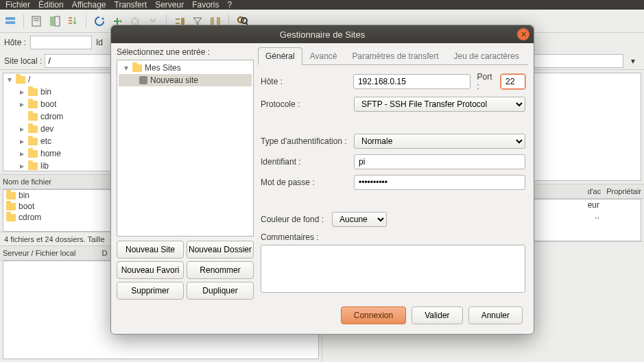 The height and width of the screenshot is (362, 644). I want to click on quick-host-label: Hôte :, so click(15, 43).